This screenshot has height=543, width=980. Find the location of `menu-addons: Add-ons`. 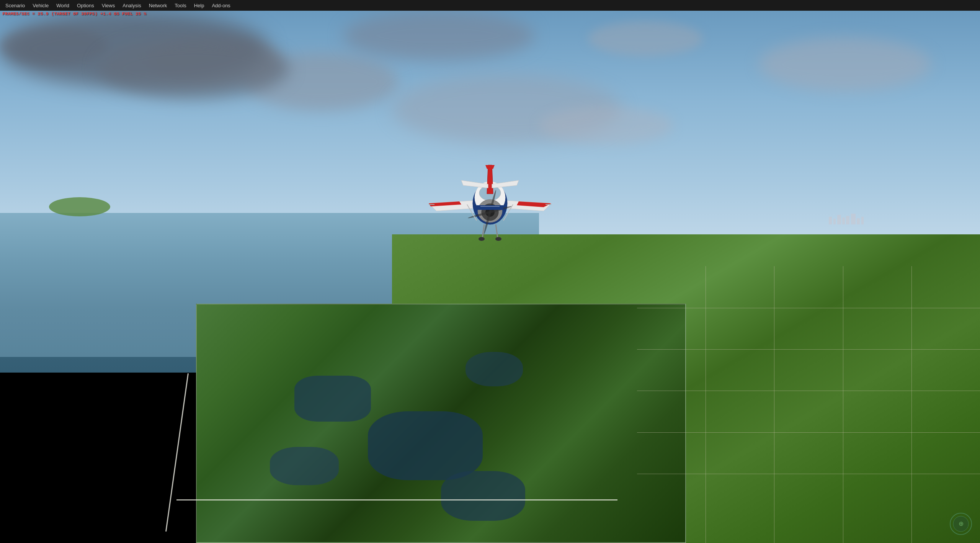

menu-addons: Add-ons is located at coordinates (221, 5).